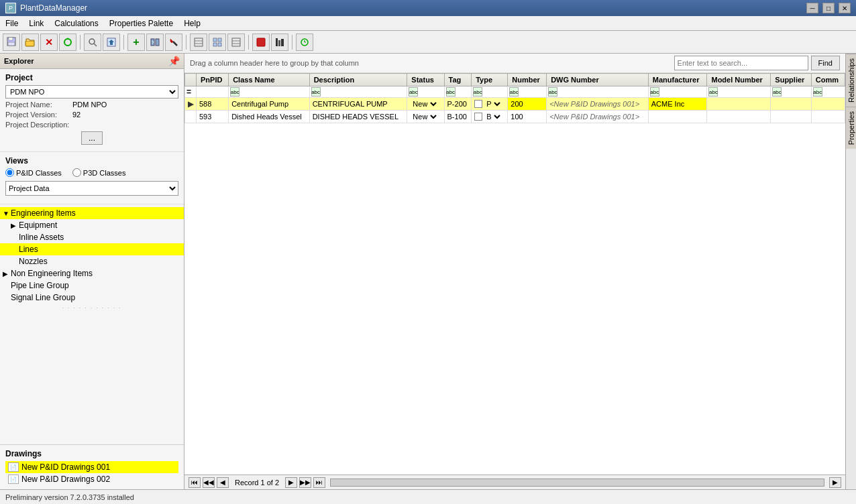 The height and width of the screenshot is (504, 856). Describe the element at coordinates (515, 105) in the screenshot. I see `table-row: ▶ 588 Centrifugal Pump CENTRIFUGAL PUMP …` at that location.